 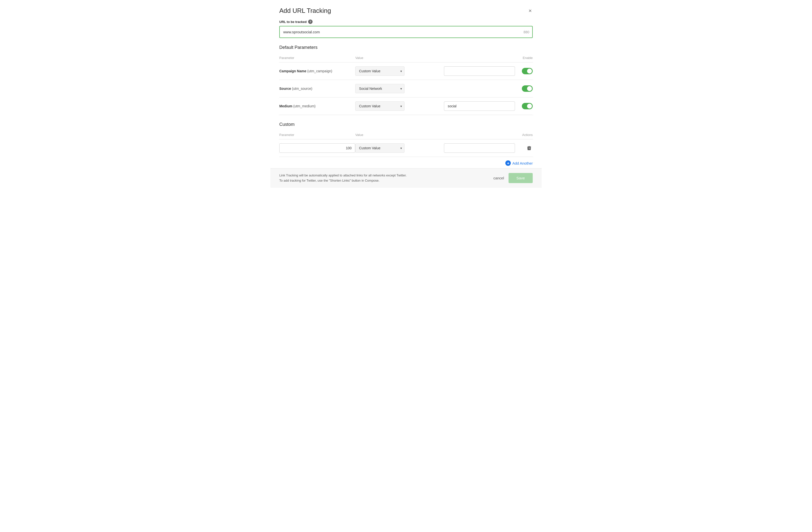 What do you see at coordinates (406, 163) in the screenshot?
I see `add-another-row: + Add Another` at bounding box center [406, 163].